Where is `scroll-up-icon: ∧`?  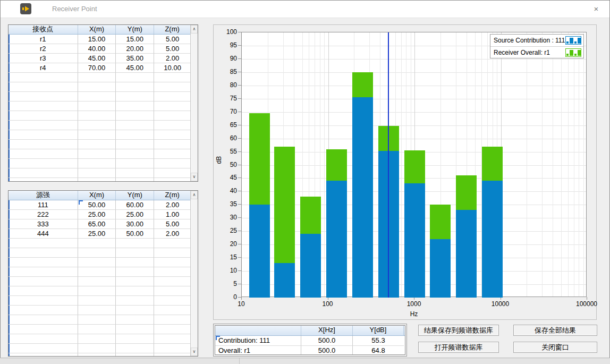
scroll-up-icon: ∧ is located at coordinates (194, 29).